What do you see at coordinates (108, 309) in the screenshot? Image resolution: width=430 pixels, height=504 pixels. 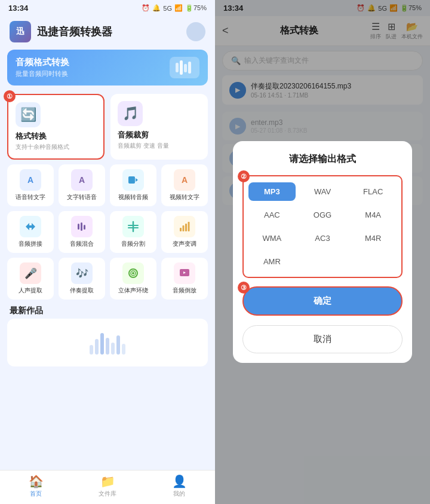 I see `section-latest-title: 最新作品` at bounding box center [108, 309].